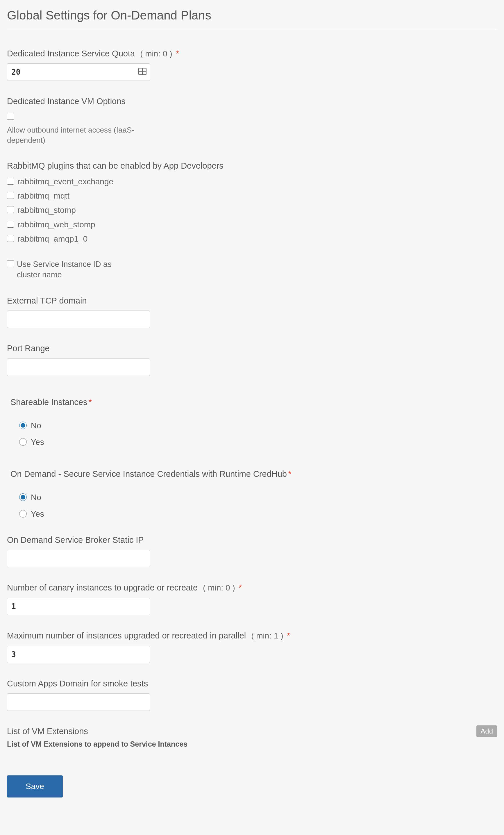 This screenshot has height=835, width=504. What do you see at coordinates (79, 654) in the screenshot?
I see `parallel-input` at bounding box center [79, 654].